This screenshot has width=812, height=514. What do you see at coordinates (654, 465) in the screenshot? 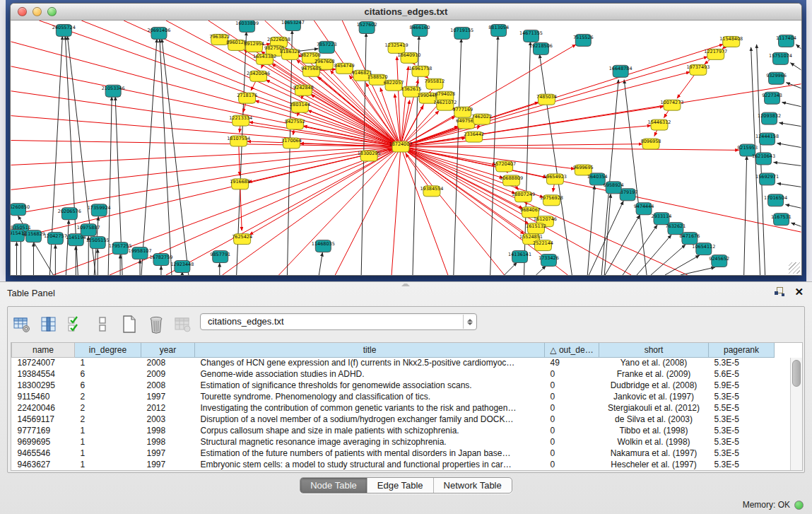
I see `table-cell: Hescheler et al. (1997)` at bounding box center [654, 465].